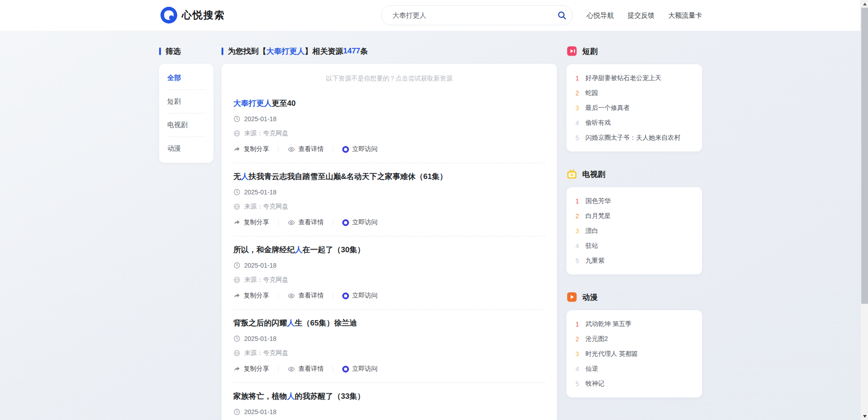  I want to click on result-title: 大奉打更人更至40, so click(389, 104).